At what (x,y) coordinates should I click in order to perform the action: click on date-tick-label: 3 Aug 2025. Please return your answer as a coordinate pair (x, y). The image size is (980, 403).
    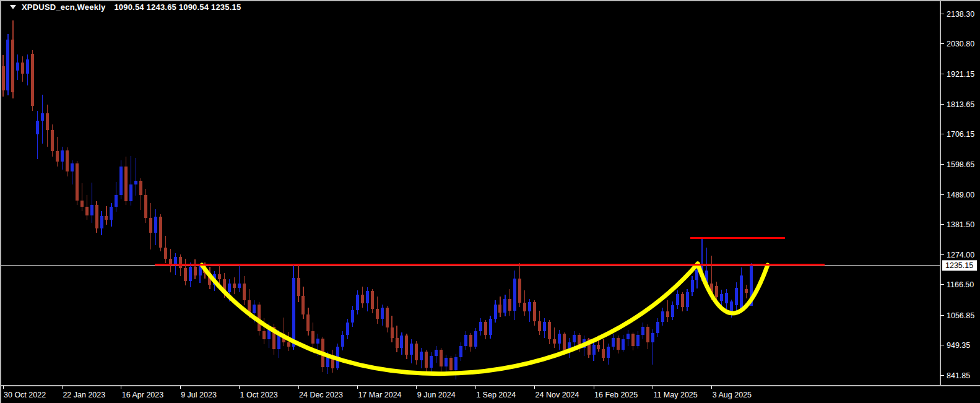
    Looking at the image, I should click on (732, 395).